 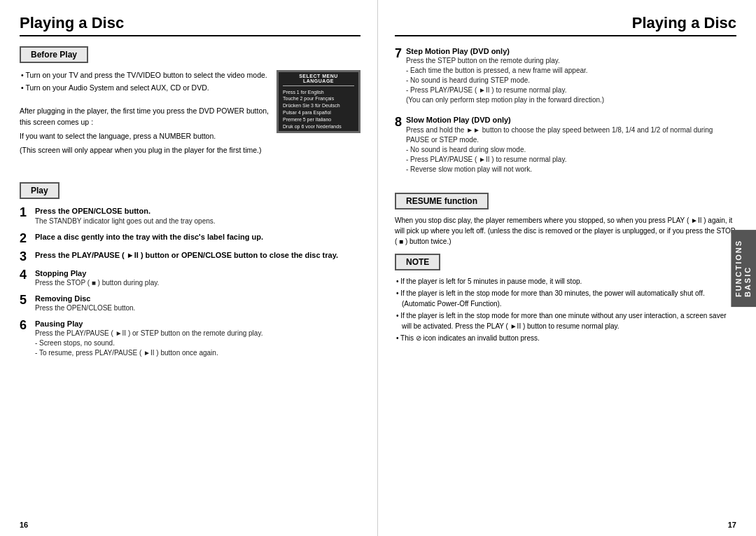 What do you see at coordinates (566, 338) in the screenshot?
I see `note-bullet4: • This ⊘ icon indicates an invalid butto…` at bounding box center [566, 338].